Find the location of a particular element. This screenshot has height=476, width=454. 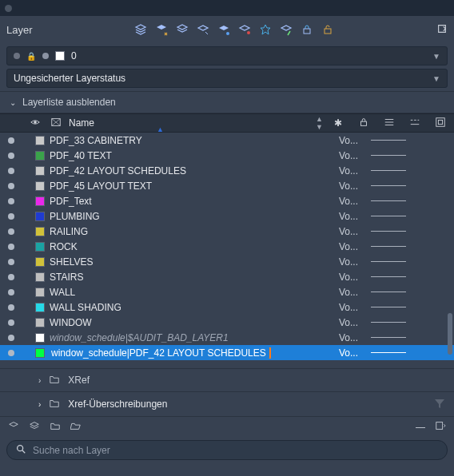

search-icon is located at coordinates (21, 450).